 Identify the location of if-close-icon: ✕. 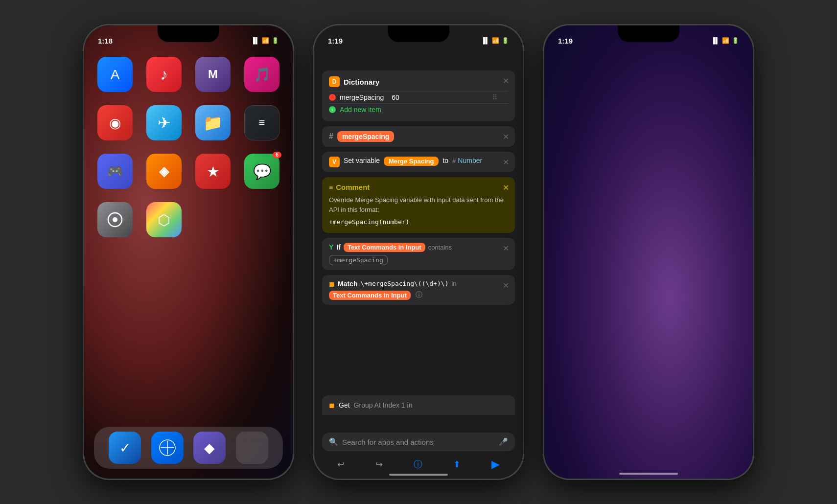
(506, 249).